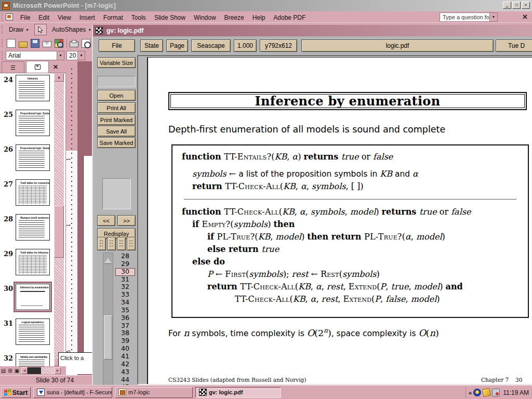 The height and width of the screenshot is (399, 532). Describe the element at coordinates (41, 371) in the screenshot. I see `horizontal-scrollbar: ◀ ▶` at that location.